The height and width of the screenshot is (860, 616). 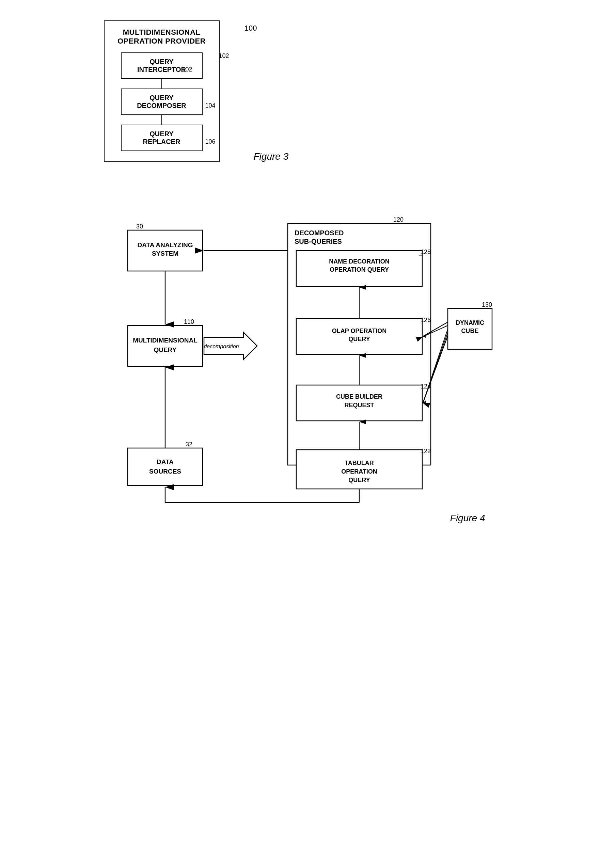 What do you see at coordinates (319, 233) in the screenshot?
I see `svg-text: DECOMPOSED` at bounding box center [319, 233].